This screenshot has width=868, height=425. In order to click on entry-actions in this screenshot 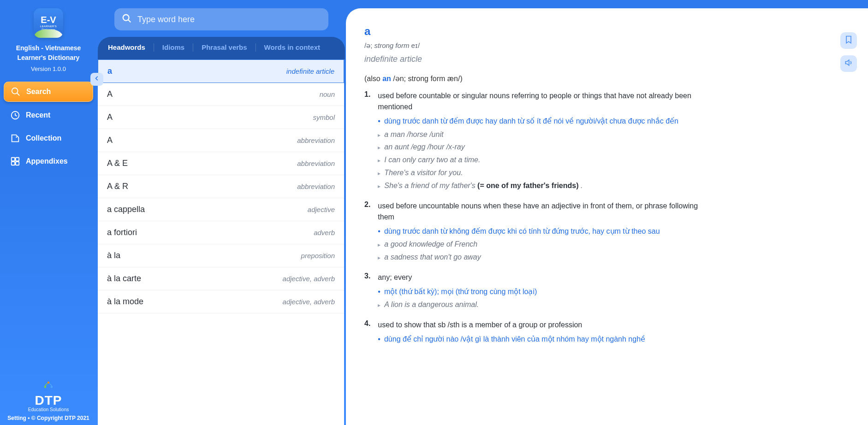, I will do `click(849, 52)`.